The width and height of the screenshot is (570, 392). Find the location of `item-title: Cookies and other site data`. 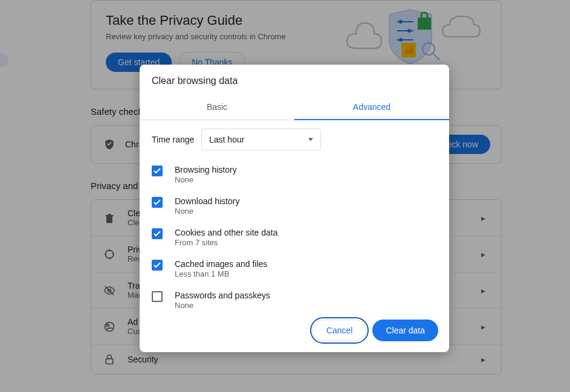

item-title: Cookies and other site data is located at coordinates (226, 233).